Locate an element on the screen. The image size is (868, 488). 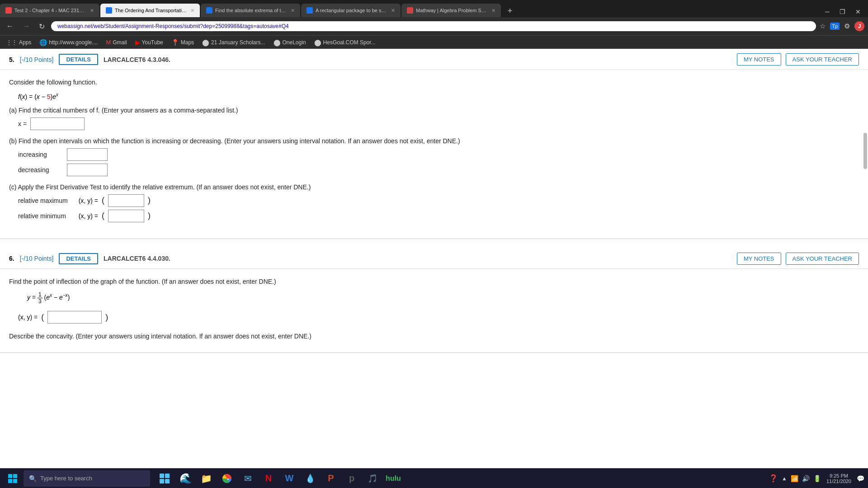
taskbar-dropbox: 💧 is located at coordinates (310, 479).